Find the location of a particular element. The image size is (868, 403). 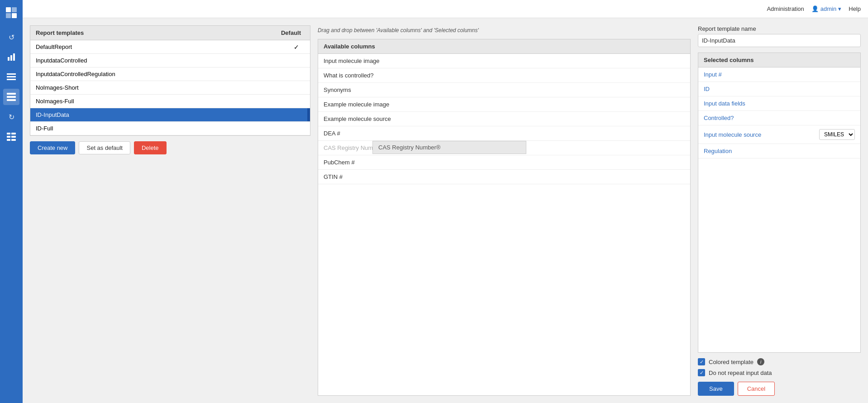

user-dropdown-icon: ▾ is located at coordinates (840, 9).